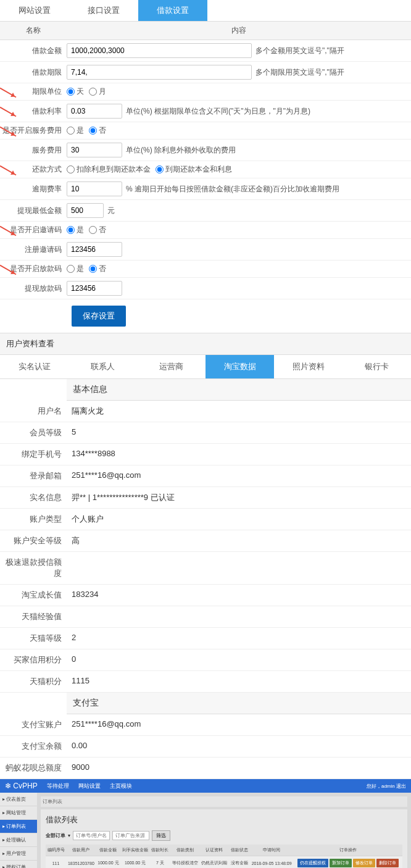  What do you see at coordinates (70, 91) in the screenshot?
I see `radio-day` at bounding box center [70, 91].